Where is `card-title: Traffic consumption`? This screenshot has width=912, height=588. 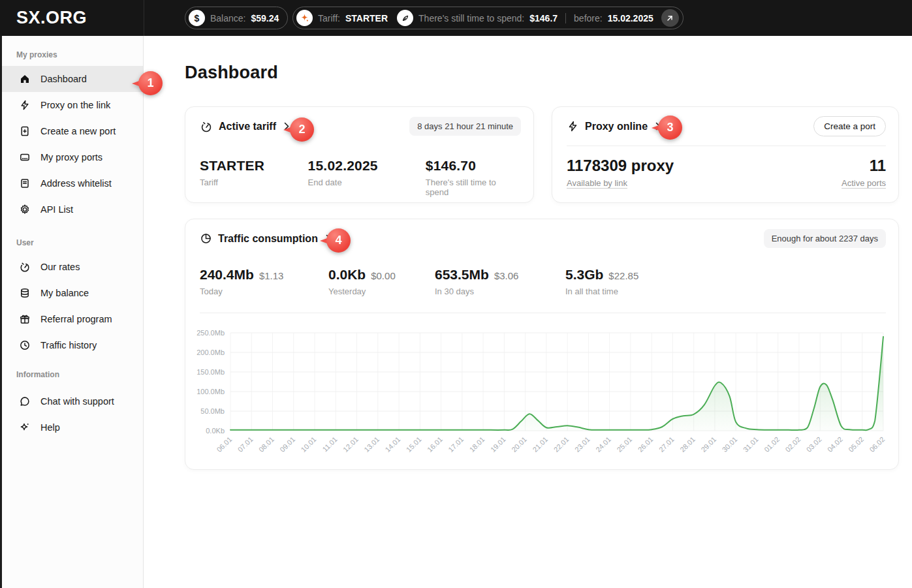 card-title: Traffic consumption is located at coordinates (268, 239).